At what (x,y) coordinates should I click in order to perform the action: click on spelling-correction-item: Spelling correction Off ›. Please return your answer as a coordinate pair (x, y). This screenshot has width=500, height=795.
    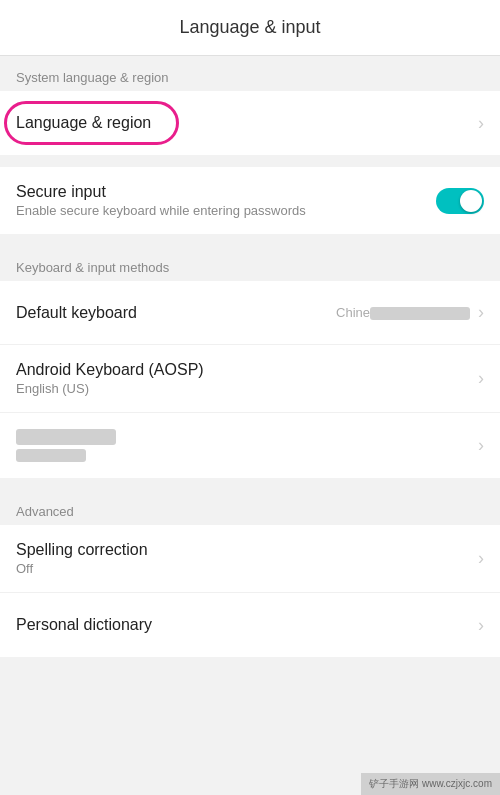
    Looking at the image, I should click on (250, 559).